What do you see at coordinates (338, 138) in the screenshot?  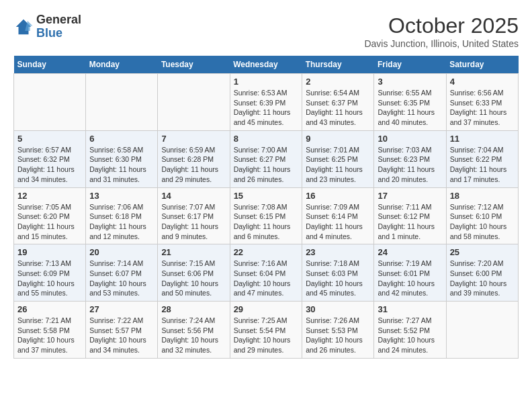 I see `day-number: 9` at bounding box center [338, 138].